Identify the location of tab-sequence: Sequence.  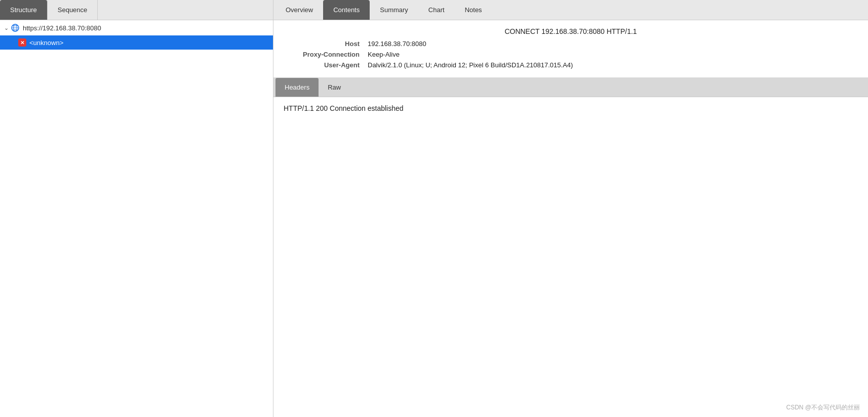
(73, 10).